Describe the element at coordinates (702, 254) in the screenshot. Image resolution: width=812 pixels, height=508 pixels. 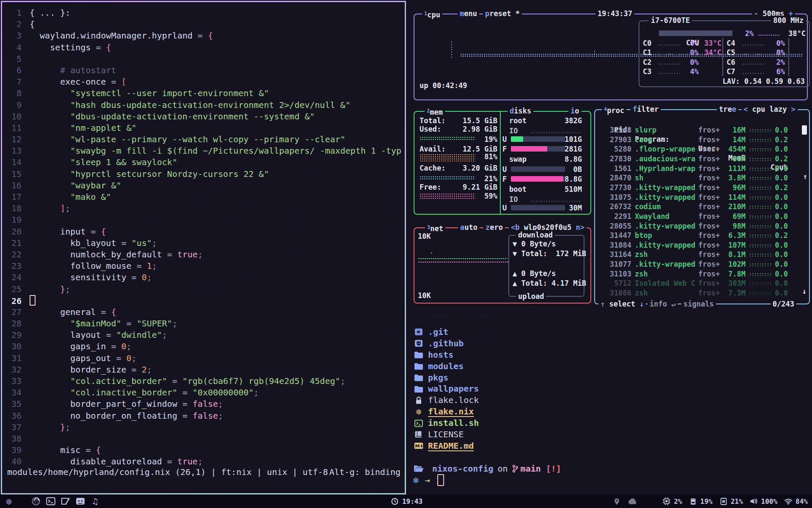
I see `process-row: 31164zshfros+8.1M0.0` at that location.